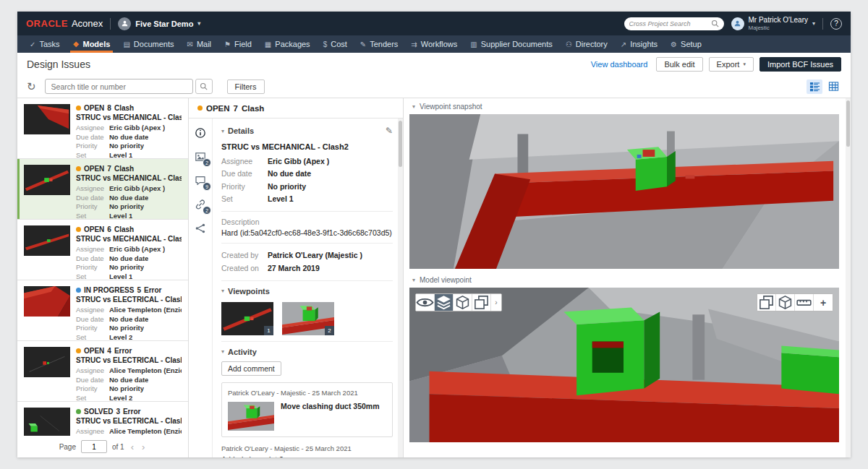 The width and height of the screenshot is (868, 469). Describe the element at coordinates (103, 311) in the screenshot. I see `issue-list-item: IN PROGRESS5ErrorSTRUC vs ELECTRICAL - C…` at that location.